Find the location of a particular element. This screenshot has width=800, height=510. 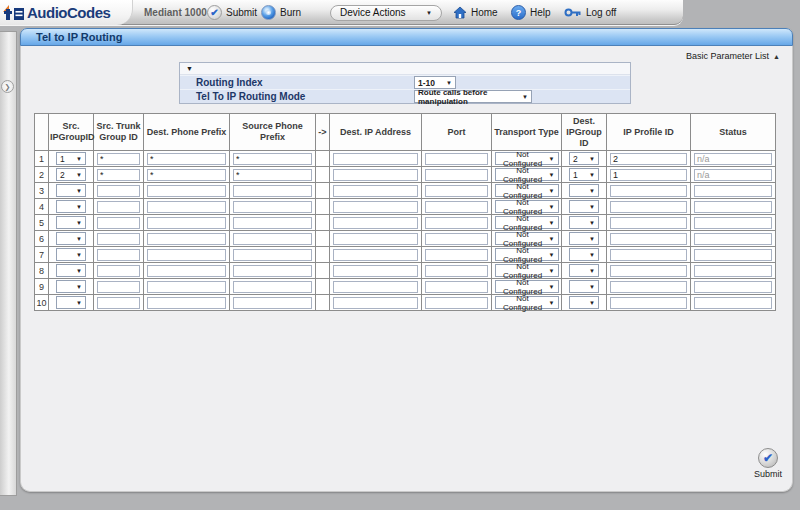

dest-ipgroup-select: 1 ▼ is located at coordinates (584, 174).